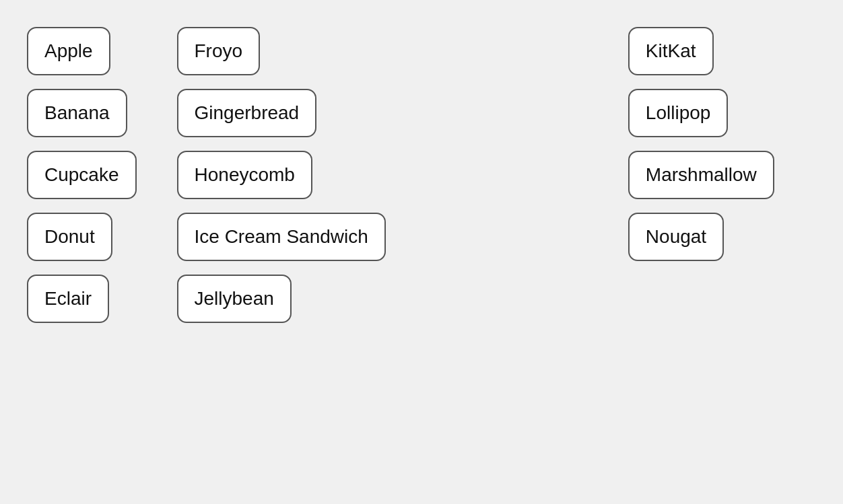 Image resolution: width=843 pixels, height=504 pixels. Describe the element at coordinates (679, 113) in the screenshot. I see `chip-lollipop: Lollipop` at that location.